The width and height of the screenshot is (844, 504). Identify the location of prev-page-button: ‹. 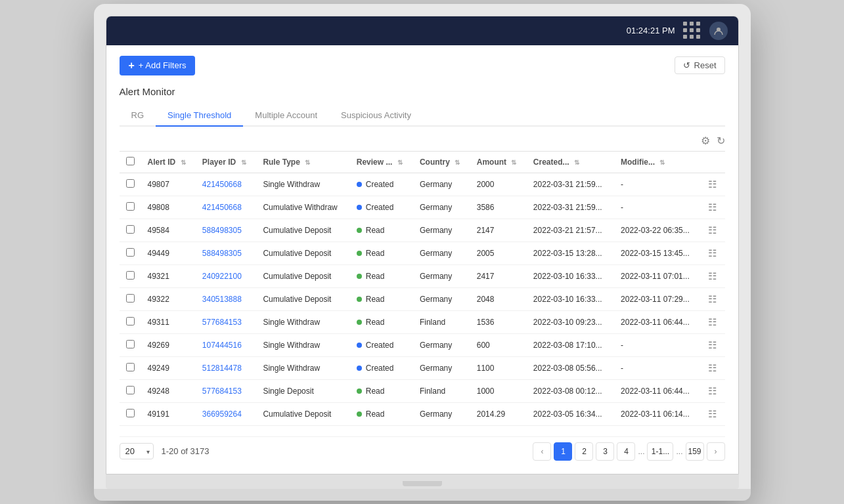
(542, 452).